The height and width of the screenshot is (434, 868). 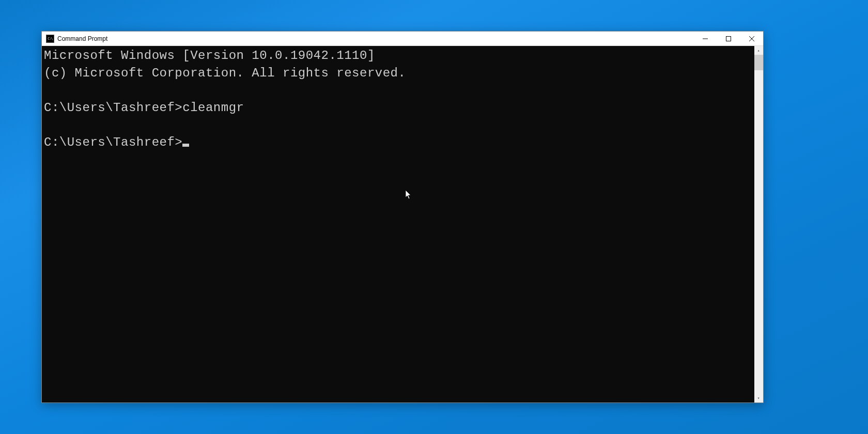 I want to click on text-cursor, so click(x=186, y=145).